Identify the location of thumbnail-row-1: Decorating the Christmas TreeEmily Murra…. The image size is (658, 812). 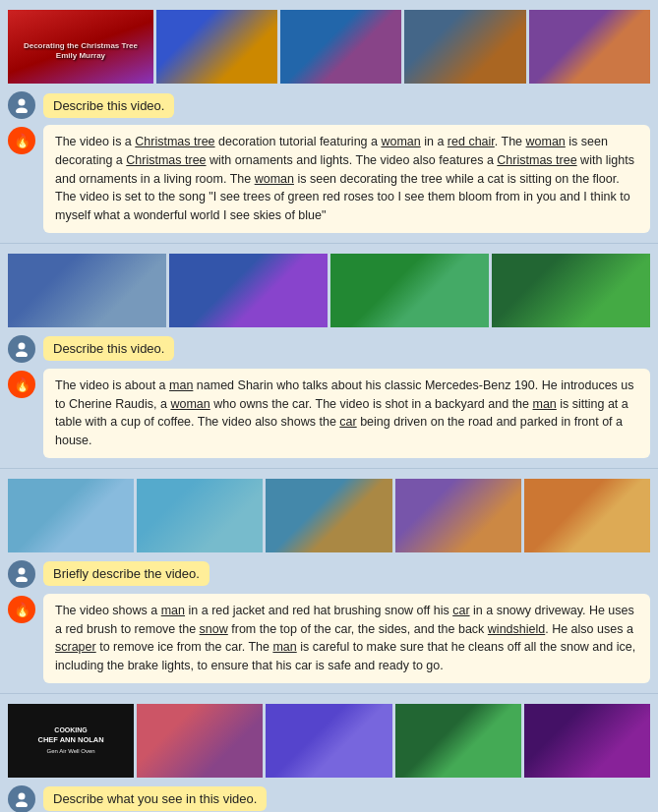
(329, 47).